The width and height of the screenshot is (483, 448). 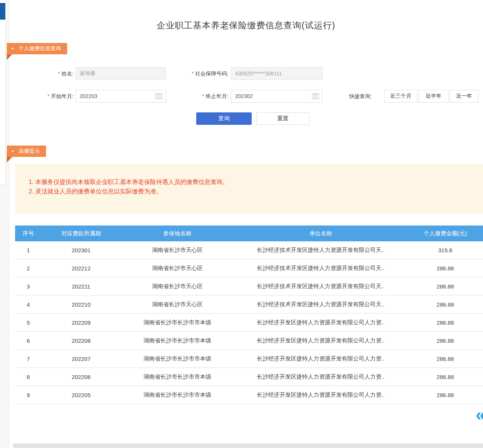 I want to click on table-row: 3202211湖南省长沙市天心区长沙经济技术开发区捷特人力资源开发有限公司天..…, so click(x=249, y=287).